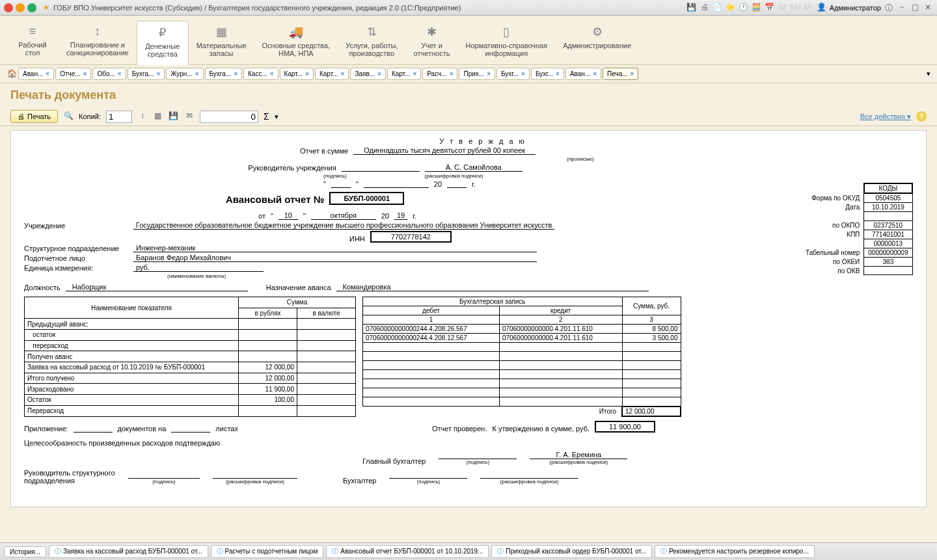  Describe the element at coordinates (889, 8) in the screenshot. I see `info-icon: ⓘ` at that location.